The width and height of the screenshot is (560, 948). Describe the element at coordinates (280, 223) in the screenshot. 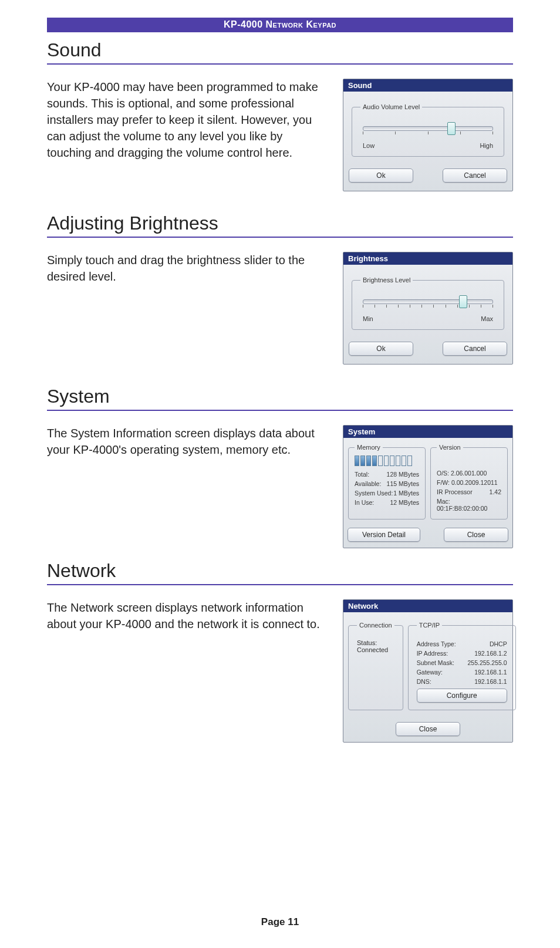

I see `section-title: Adjusting Brightness` at that location.